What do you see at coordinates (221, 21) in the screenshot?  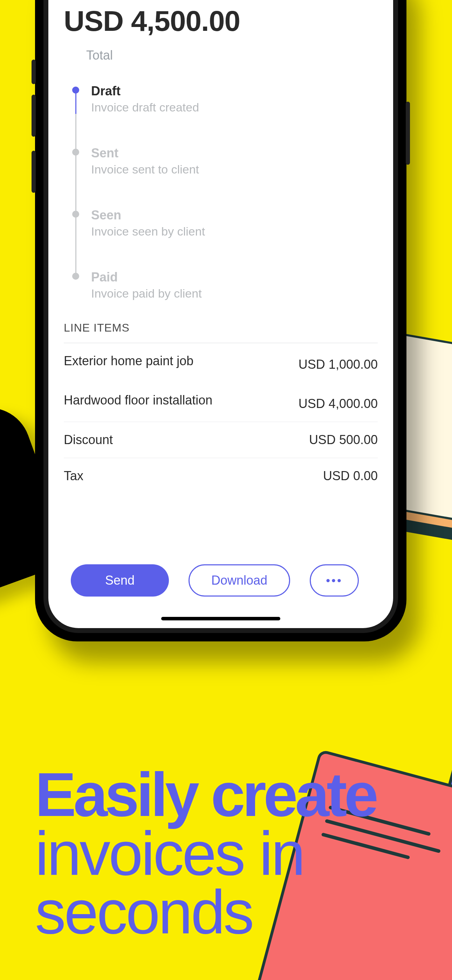 I see `invoice-amount: USD 4,500.00` at bounding box center [221, 21].